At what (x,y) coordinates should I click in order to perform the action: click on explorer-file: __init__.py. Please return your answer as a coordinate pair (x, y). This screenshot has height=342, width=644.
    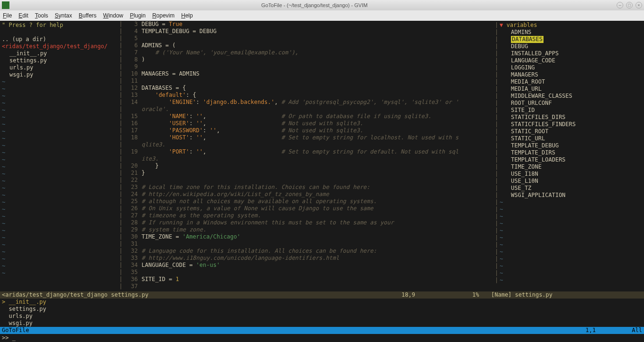
    Looking at the image, I should click on (59, 54).